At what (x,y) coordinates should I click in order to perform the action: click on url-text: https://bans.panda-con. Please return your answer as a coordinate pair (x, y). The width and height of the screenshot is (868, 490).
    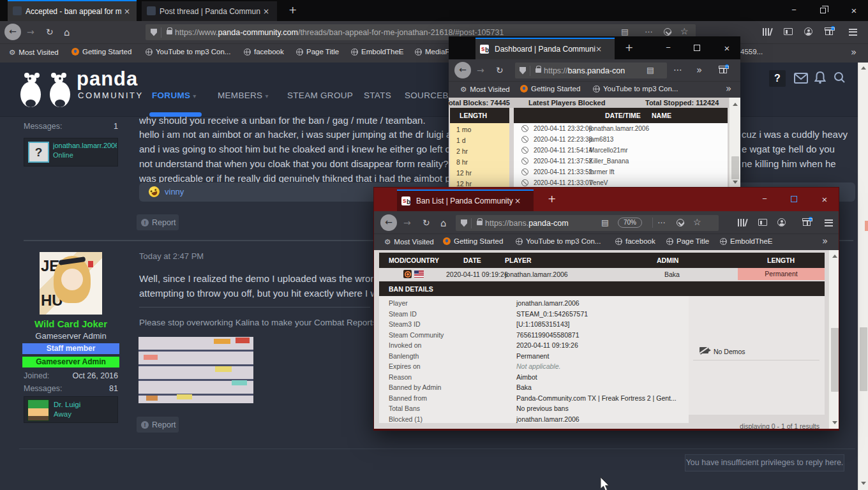
    Looking at the image, I should click on (585, 71).